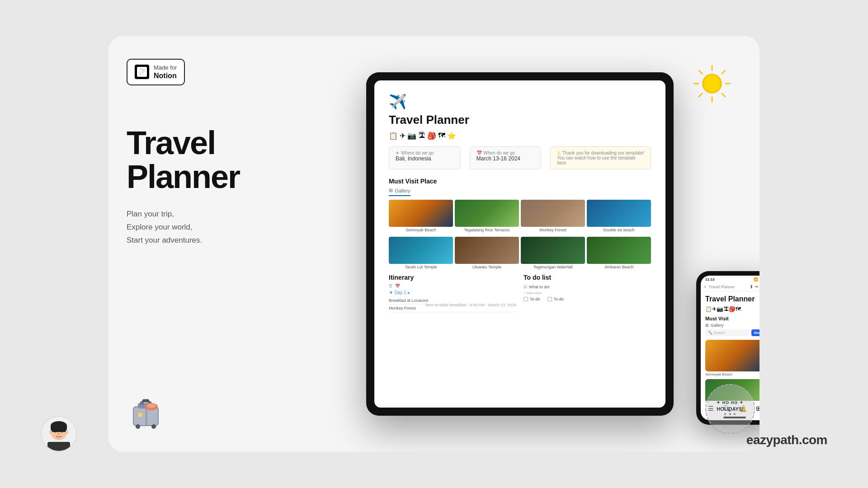 The height and width of the screenshot is (488, 868). I want to click on template-note: ⚠ Thank you for downloading our template…, so click(600, 158).